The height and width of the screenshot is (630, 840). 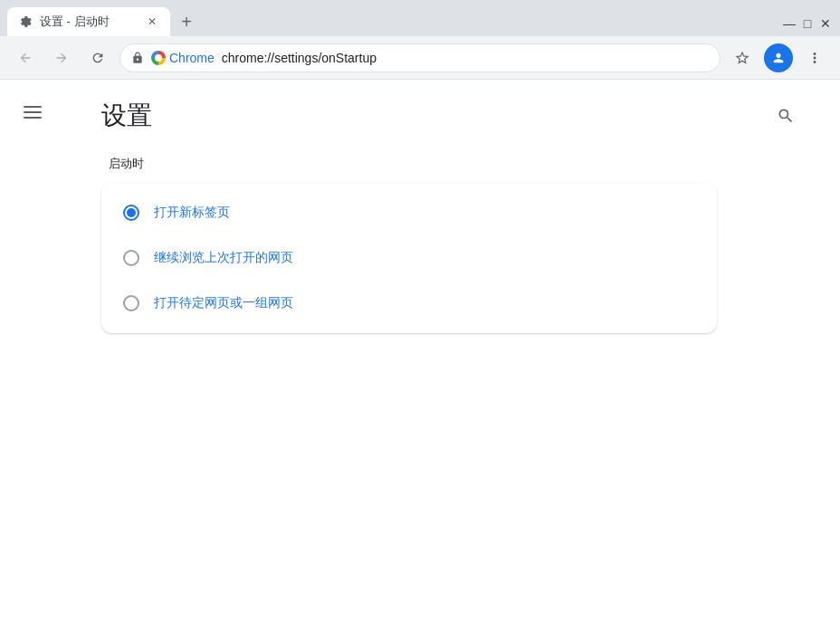 I want to click on option-new-tab: 打开新标签页, so click(x=409, y=213).